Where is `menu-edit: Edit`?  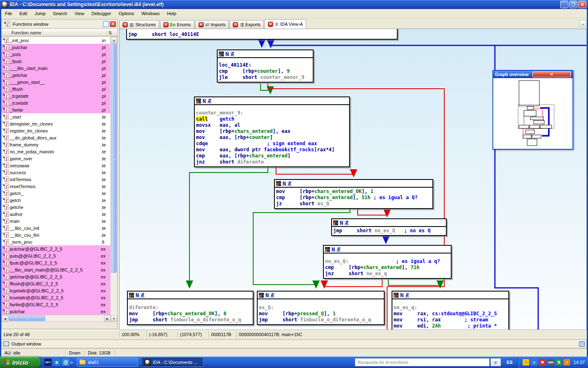
menu-edit: Edit is located at coordinates (24, 13).